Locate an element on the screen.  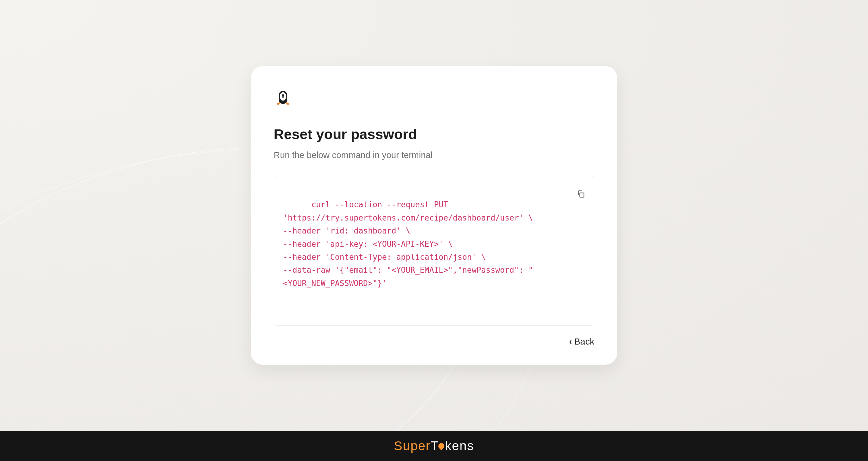
footer-brand-prefix: Super is located at coordinates (412, 446).